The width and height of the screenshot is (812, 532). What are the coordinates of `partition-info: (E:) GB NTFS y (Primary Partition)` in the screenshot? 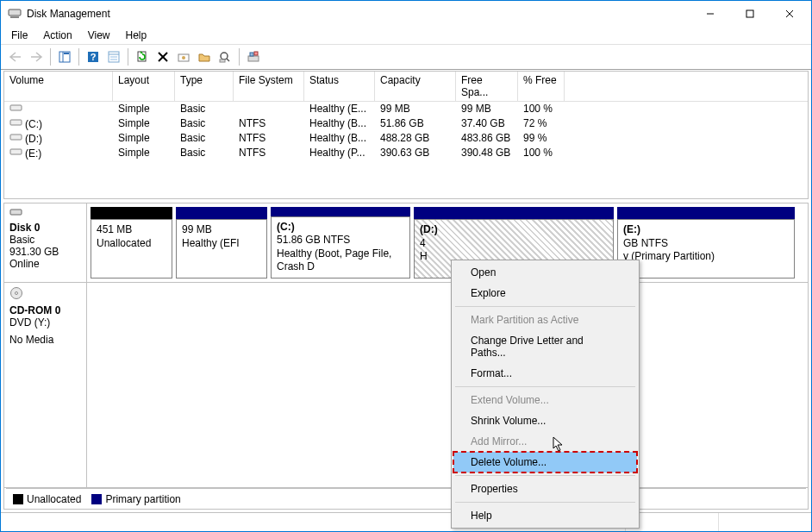 It's located at (706, 248).